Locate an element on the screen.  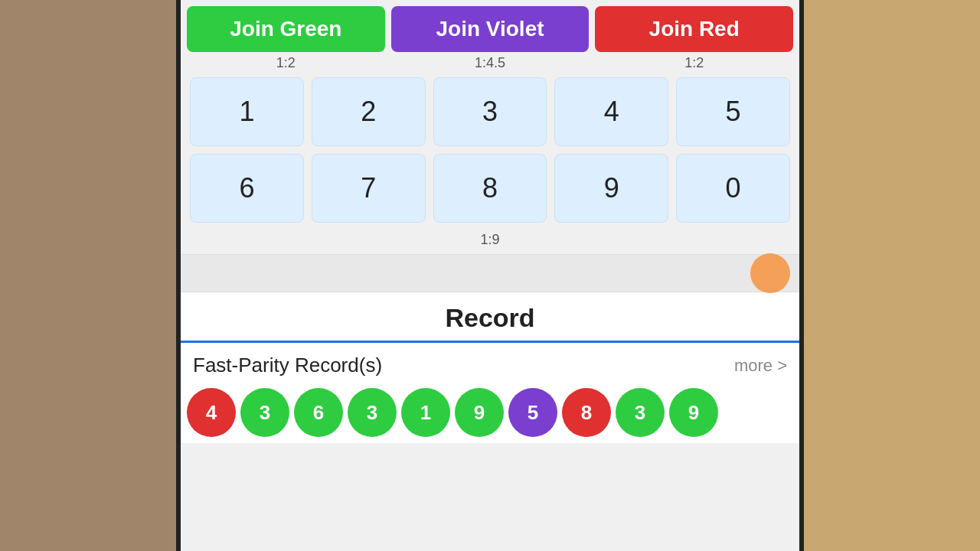
fast-parity-title: Fast-Parity Record(s) is located at coordinates (288, 366).